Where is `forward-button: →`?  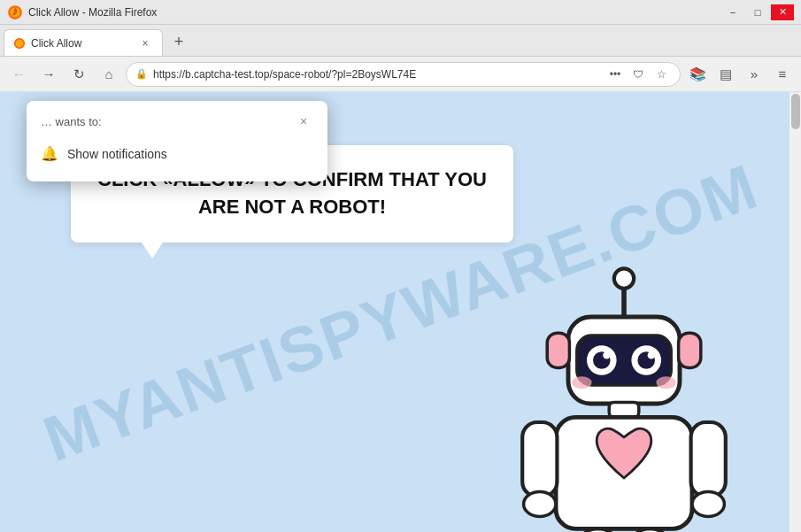
forward-button: → is located at coordinates (49, 74).